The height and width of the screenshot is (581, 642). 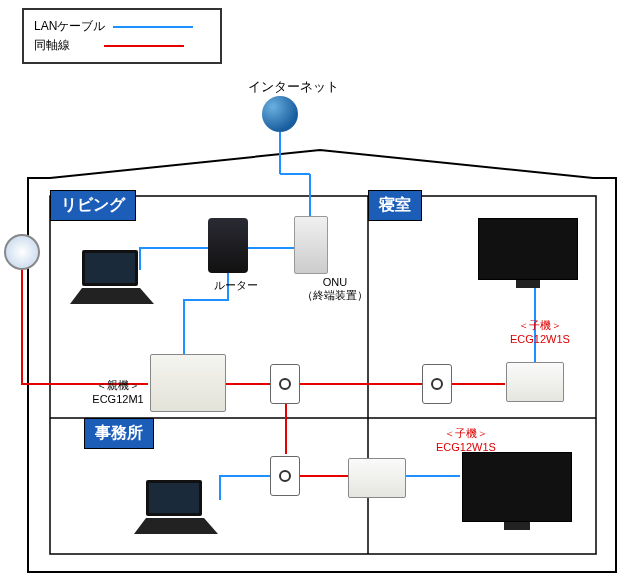 What do you see at coordinates (395, 206) in the screenshot?
I see `room-label-bedroom: 寝室` at bounding box center [395, 206].